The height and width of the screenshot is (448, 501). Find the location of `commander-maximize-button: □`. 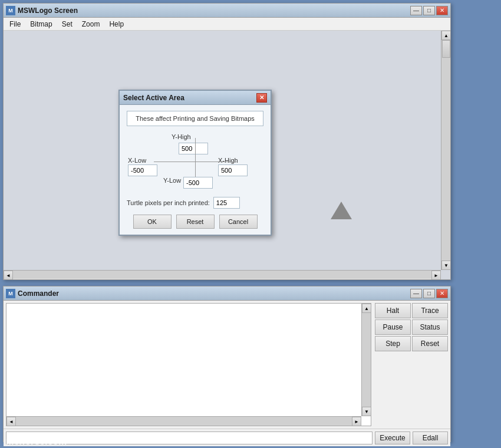

commander-maximize-button: □ is located at coordinates (429, 294).